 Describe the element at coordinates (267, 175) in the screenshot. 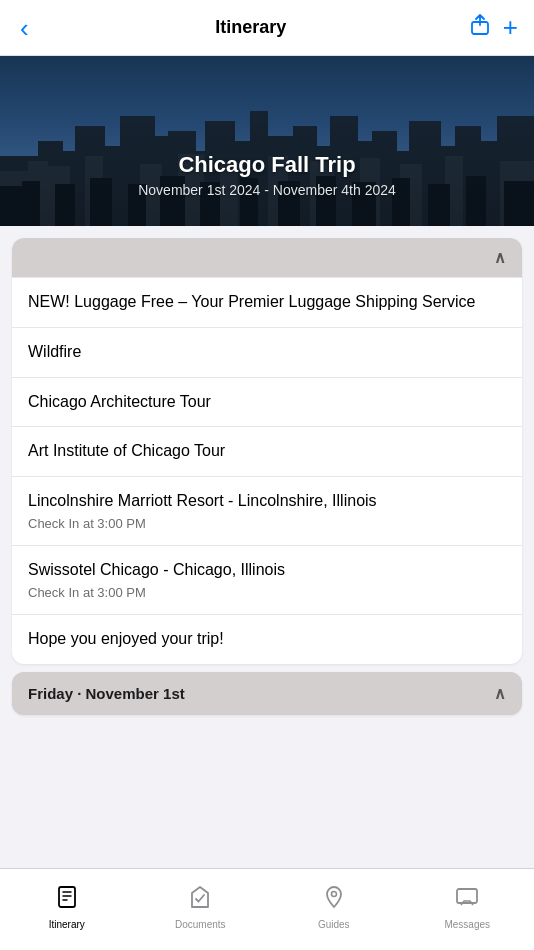

I see `hero-text: Chicago Fall Trip November 1st 2024 - No…` at that location.